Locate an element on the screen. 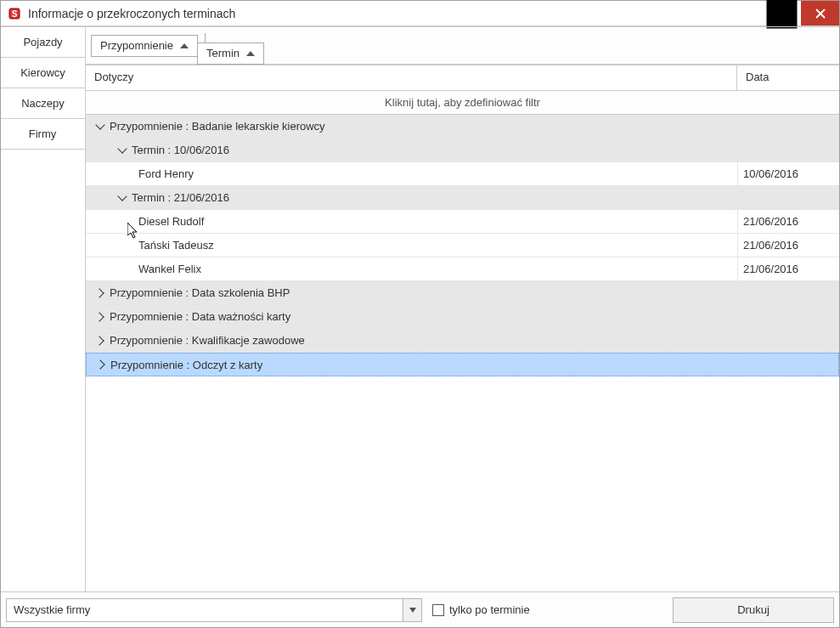 The width and height of the screenshot is (840, 628). firm-combo: Wszystkie firmy is located at coordinates (214, 610).